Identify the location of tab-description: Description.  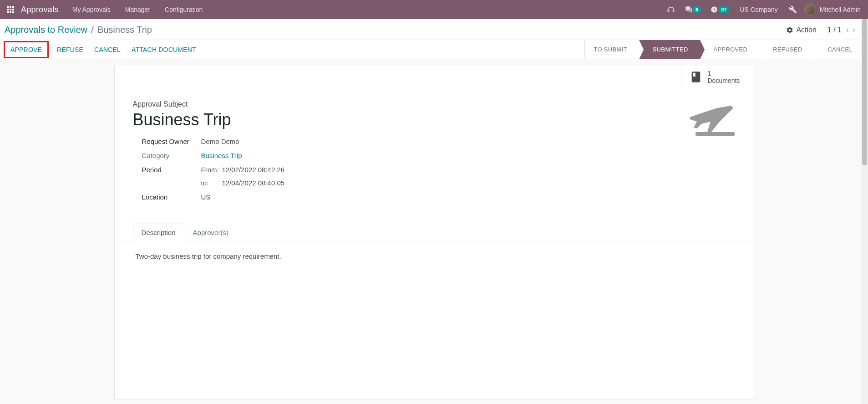
(158, 232).